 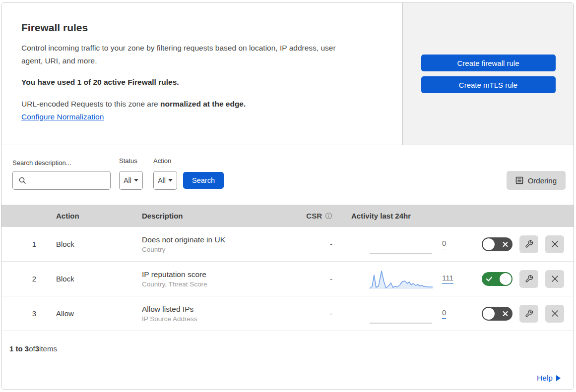 What do you see at coordinates (308, 216) in the screenshot?
I see `column-header-csr: CSR` at bounding box center [308, 216].